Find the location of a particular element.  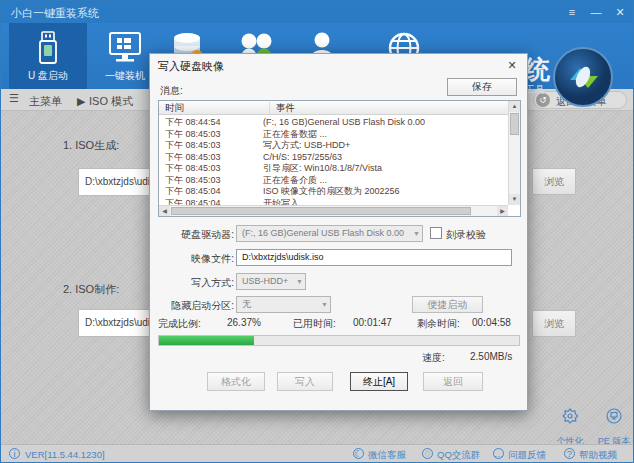

window-titlebar: 小白一键重装系统 ≡ — ✕ is located at coordinates (317, 12).